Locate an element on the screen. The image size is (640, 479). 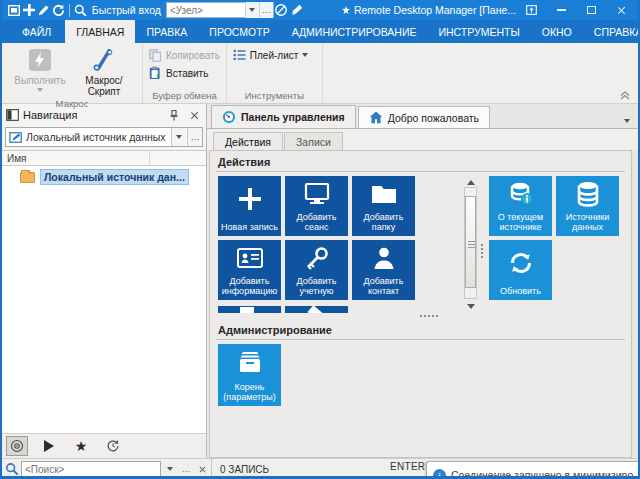
add-information-tile: Добавить информацию is located at coordinates (250, 270).